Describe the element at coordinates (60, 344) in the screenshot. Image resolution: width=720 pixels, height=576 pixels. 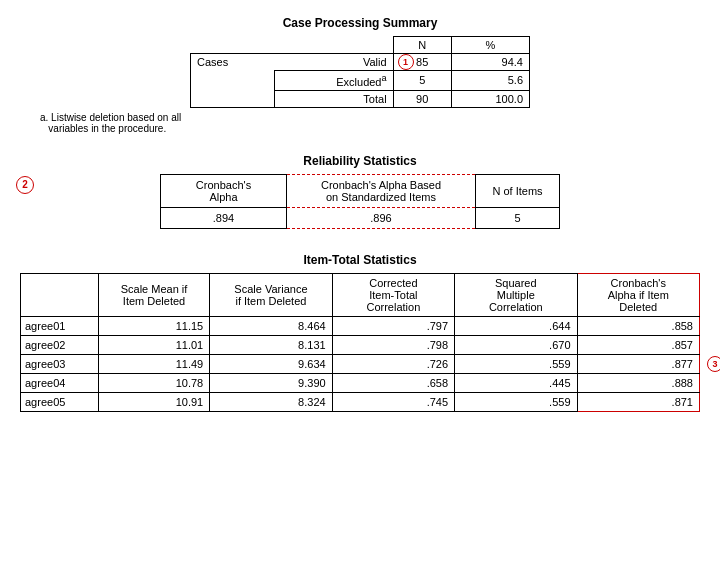
I see `item-label: agree02` at that location.